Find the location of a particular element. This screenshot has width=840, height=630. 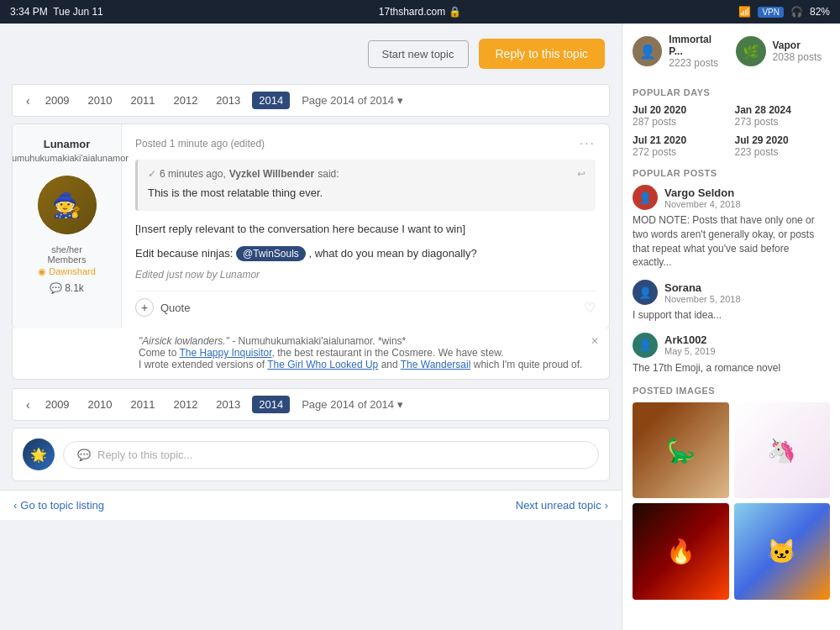

top-user-2-name: Vapor is located at coordinates (798, 45).